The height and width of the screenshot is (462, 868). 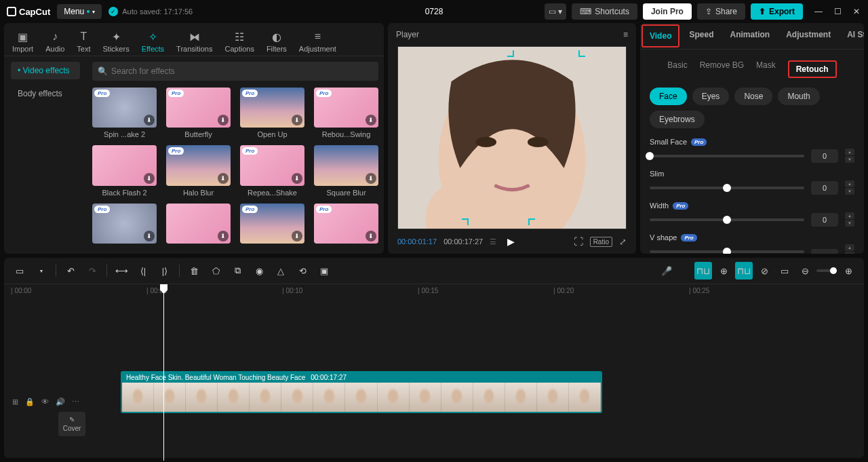 I want to click on slider-slim, so click(x=727, y=188).